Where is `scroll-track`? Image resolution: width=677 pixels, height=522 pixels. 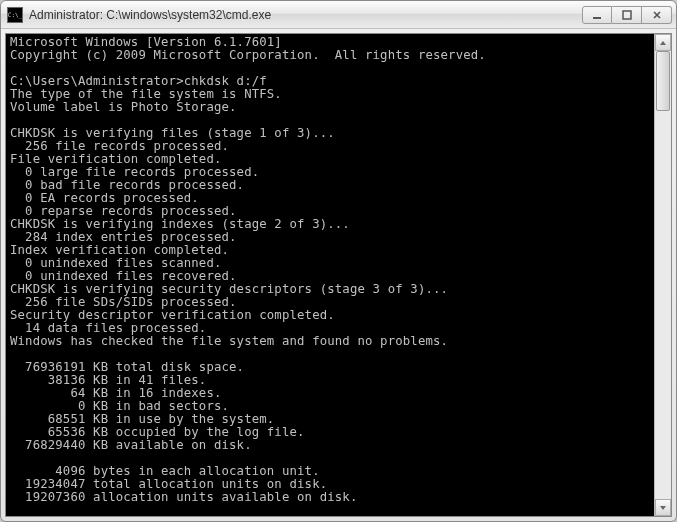
scroll-track is located at coordinates (663, 275).